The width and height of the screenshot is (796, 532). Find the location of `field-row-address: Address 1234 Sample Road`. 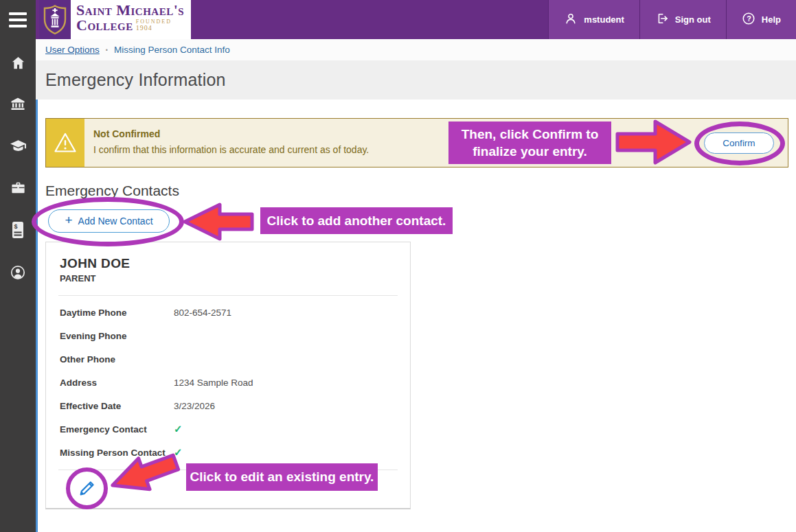

field-row-address: Address 1234 Sample Road is located at coordinates (228, 382).